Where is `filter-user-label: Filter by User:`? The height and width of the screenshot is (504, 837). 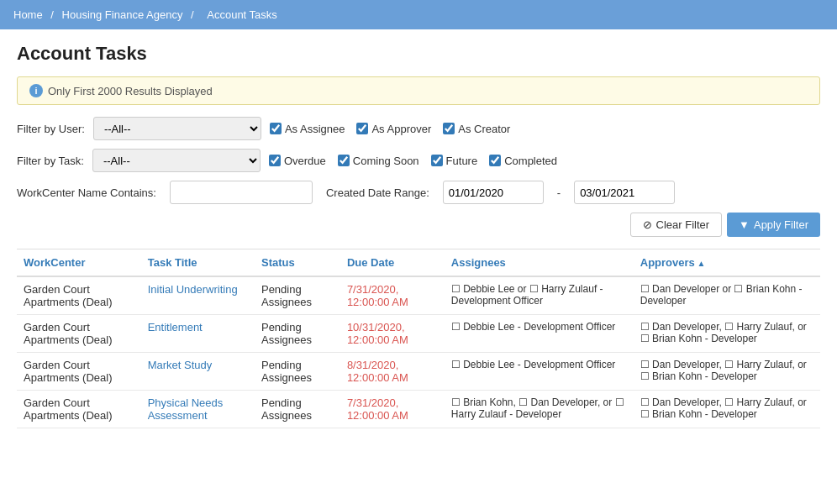 filter-user-label: Filter by User: is located at coordinates (50, 129).